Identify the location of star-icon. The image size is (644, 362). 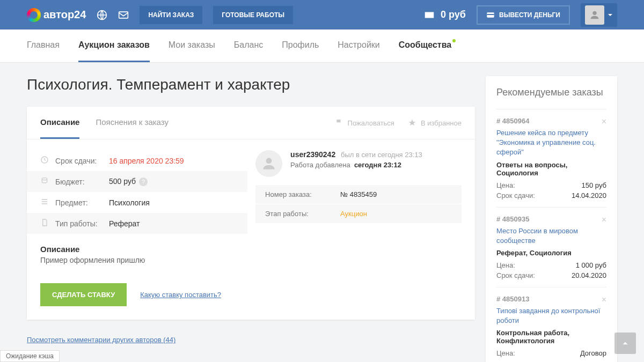
(412, 123).